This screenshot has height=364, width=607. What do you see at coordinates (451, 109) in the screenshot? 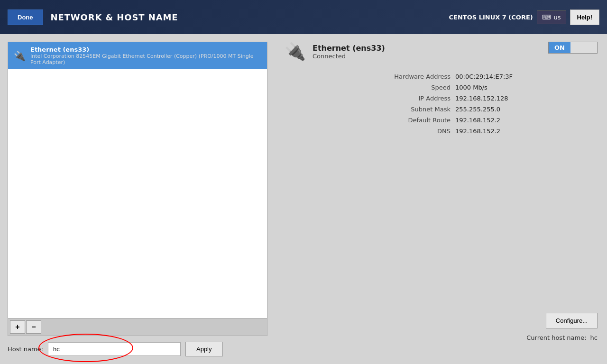
I see `subnet-mask-row: Subnet Mask 255.255.255.0` at bounding box center [451, 109].